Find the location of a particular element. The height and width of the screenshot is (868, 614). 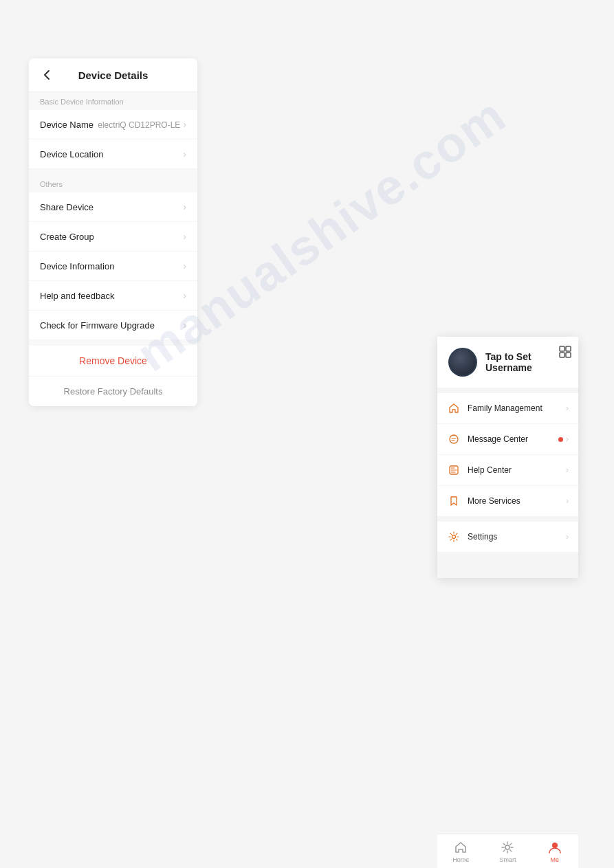

panel-header: Device Details is located at coordinates (113, 76).